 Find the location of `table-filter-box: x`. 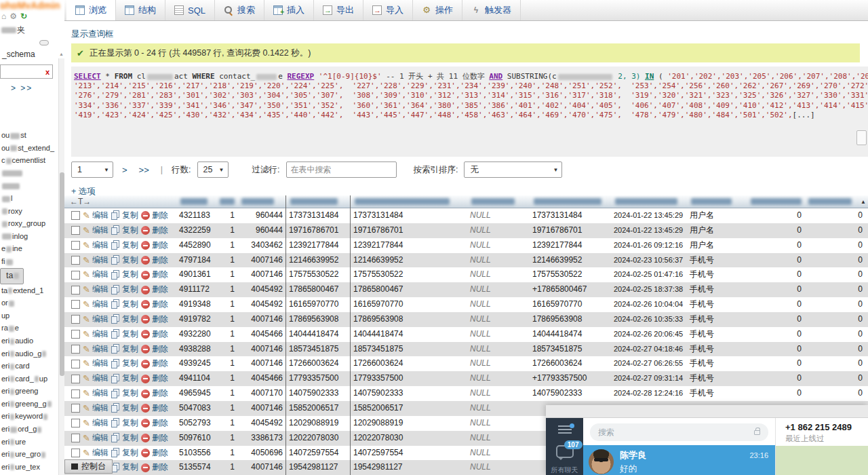

table-filter-box: x is located at coordinates (26, 72).